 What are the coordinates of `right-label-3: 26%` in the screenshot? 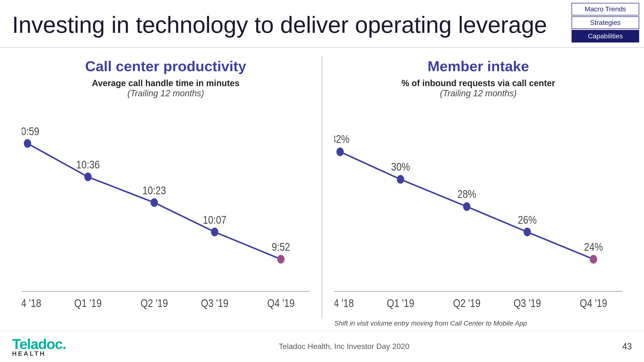 It's located at (528, 220).